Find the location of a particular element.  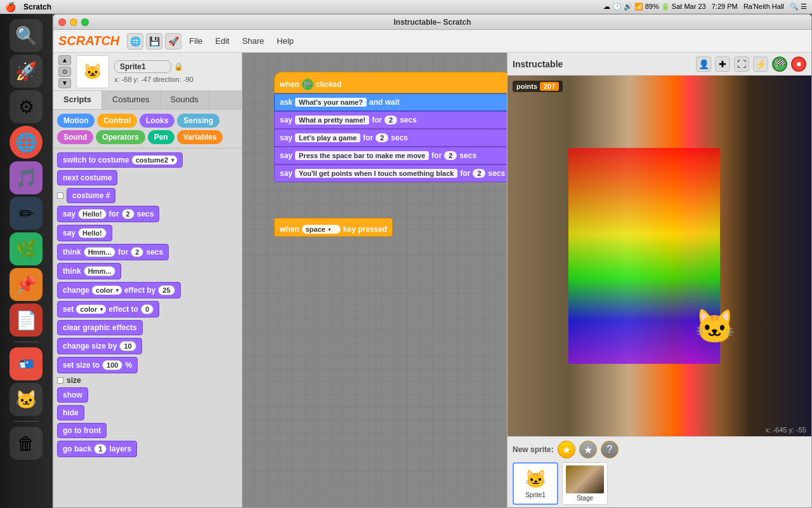

block-set-size: set size to 100 % is located at coordinates (98, 365).